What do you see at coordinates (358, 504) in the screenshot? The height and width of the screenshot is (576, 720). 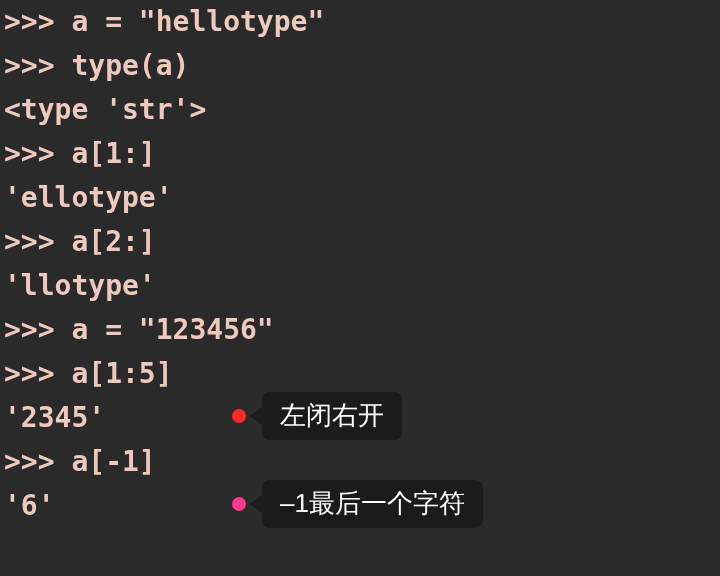 I see `annotation: –1最后一个字符` at bounding box center [358, 504].